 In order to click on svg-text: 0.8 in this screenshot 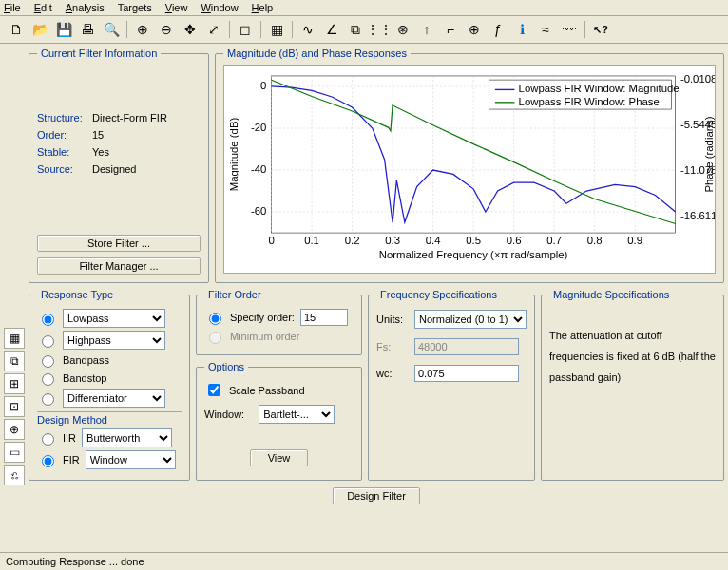, I will do `click(595, 240)`.